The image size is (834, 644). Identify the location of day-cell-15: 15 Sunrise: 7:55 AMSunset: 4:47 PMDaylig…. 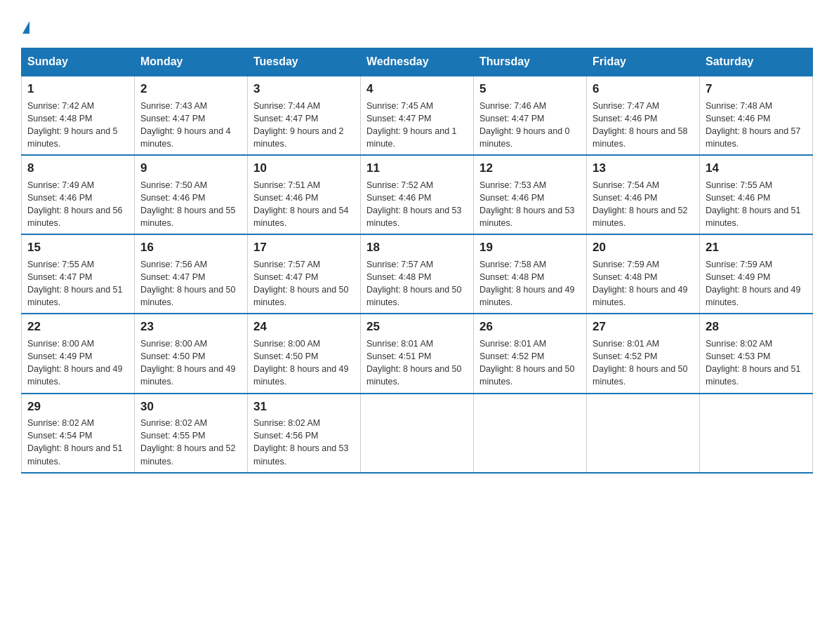
(79, 274).